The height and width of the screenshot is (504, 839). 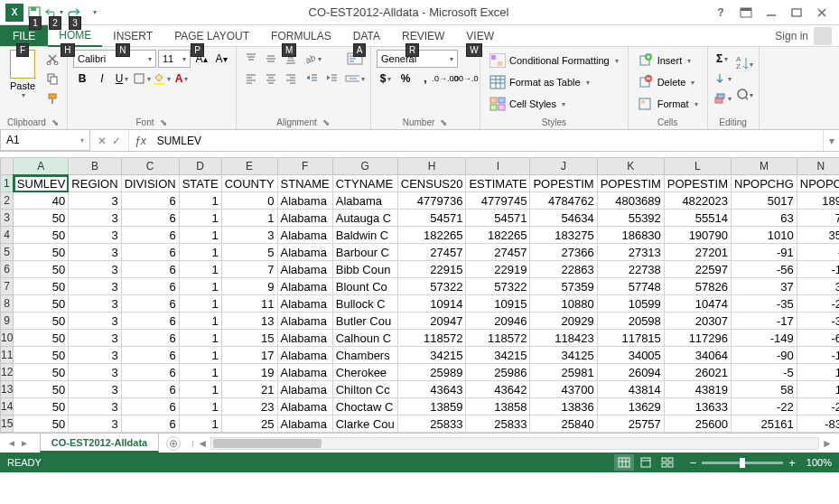 What do you see at coordinates (697, 287) in the screenshot?
I see `cell: 57826` at bounding box center [697, 287].